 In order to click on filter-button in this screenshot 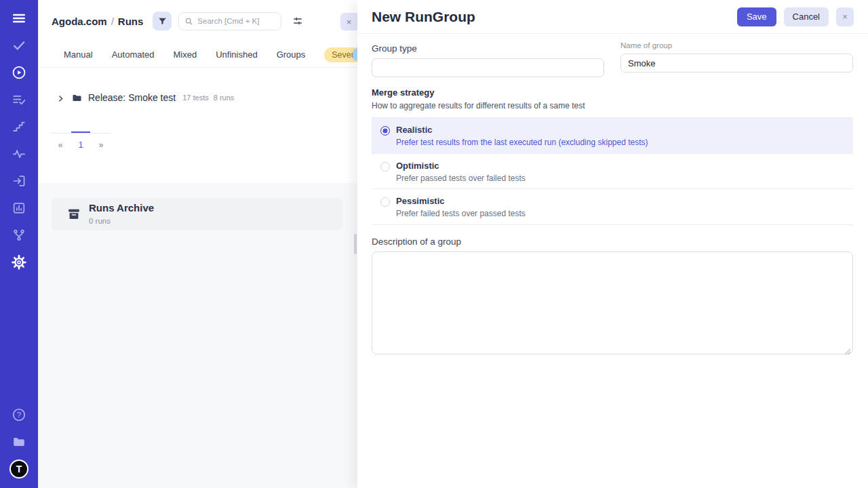, I will do `click(162, 21)`.